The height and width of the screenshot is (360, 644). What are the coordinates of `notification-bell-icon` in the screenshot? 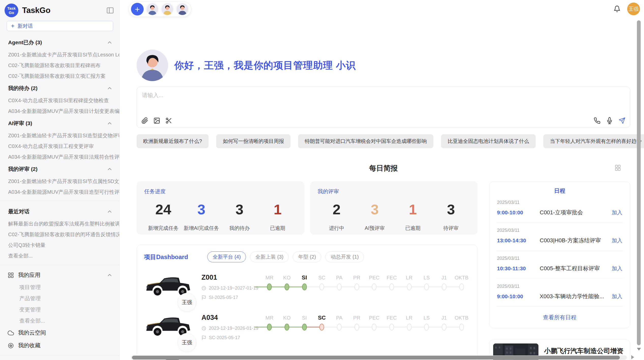 It's located at (617, 9).